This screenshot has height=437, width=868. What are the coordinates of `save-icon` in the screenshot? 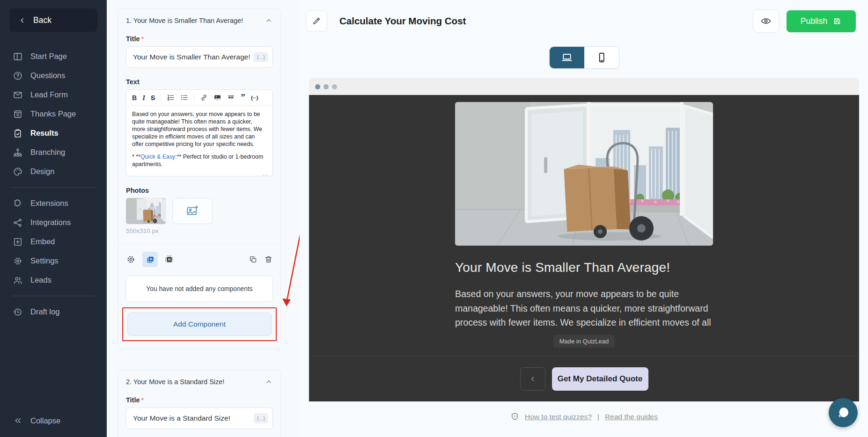 It's located at (837, 21).